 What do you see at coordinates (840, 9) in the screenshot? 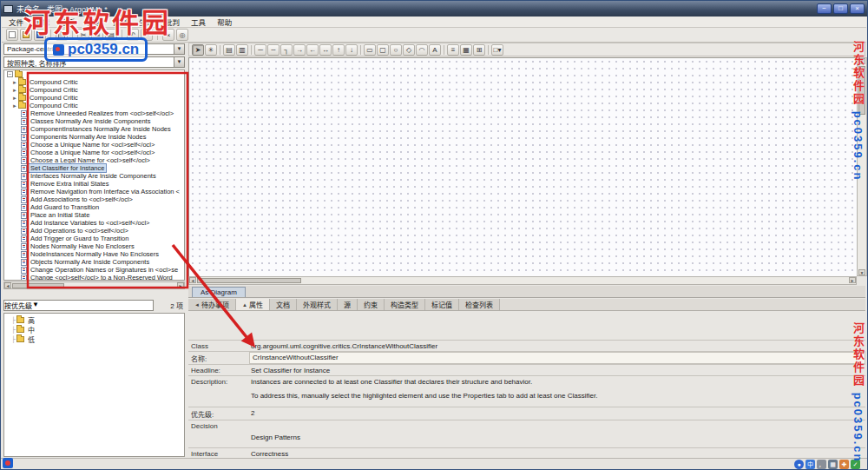
I see `maximize-button: □` at bounding box center [840, 9].